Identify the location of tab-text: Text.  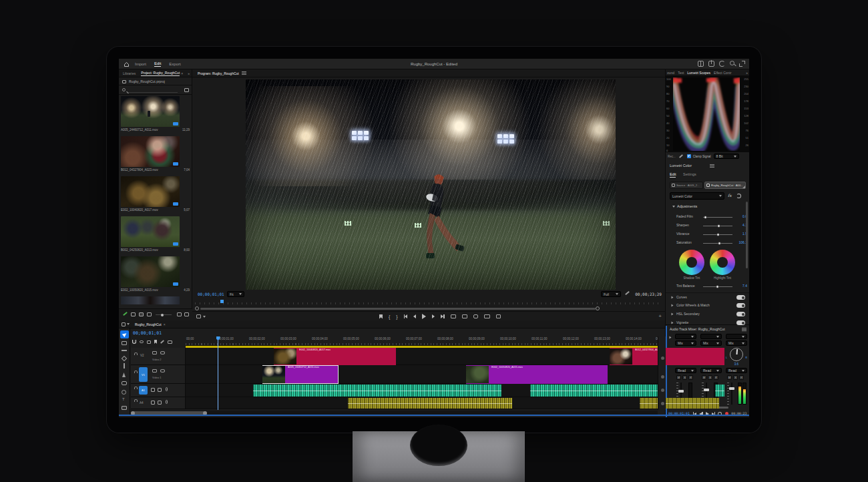
(681, 73).